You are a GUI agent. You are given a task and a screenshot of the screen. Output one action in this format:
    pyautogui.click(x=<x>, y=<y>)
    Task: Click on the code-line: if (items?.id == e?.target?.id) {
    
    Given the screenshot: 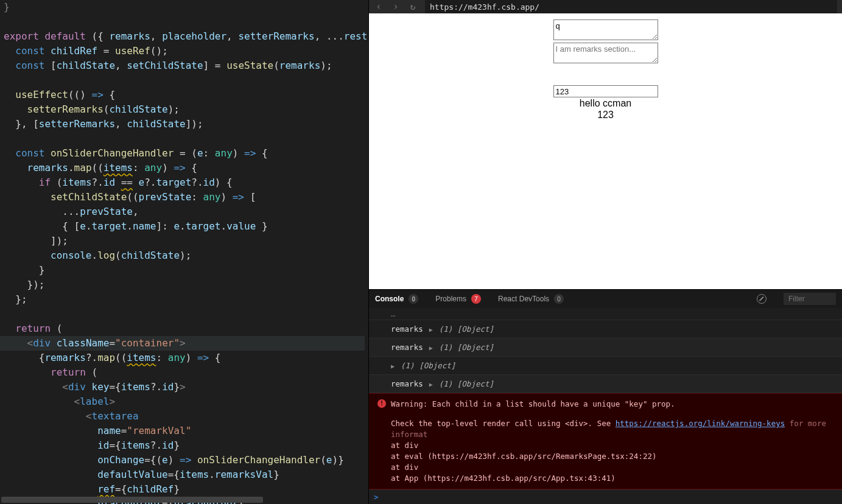 What is the action you would take?
    pyautogui.click(x=186, y=183)
    